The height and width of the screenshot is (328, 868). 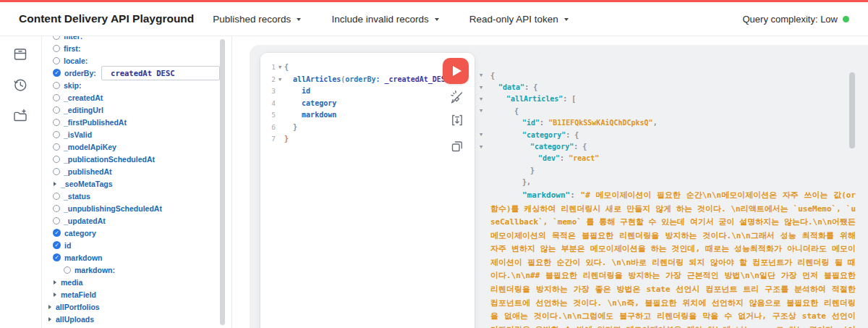 I want to click on explorer-field-publicationscheduledat: _publicationScheduledAt, so click(x=131, y=159).